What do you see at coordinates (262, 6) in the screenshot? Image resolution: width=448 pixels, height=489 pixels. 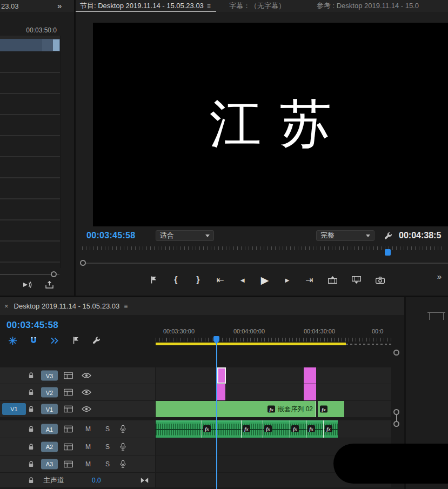 I see `program-tab-bar: 节目: Desktop 2019.11.14 - 15.05.23.03 ≡ 字…` at bounding box center [262, 6].